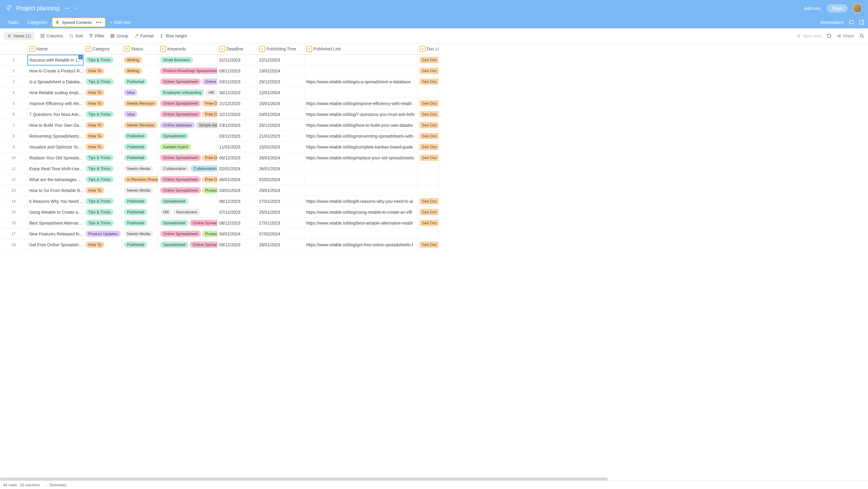  I want to click on cell-deadline: 06/12/2023, so click(237, 201).